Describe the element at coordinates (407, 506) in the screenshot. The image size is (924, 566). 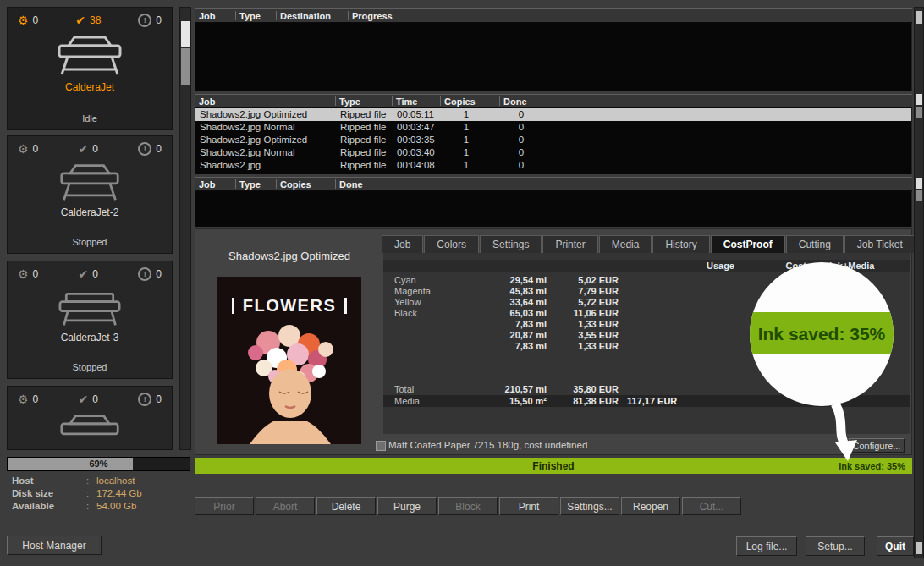
I see `purge-button: Purge` at that location.